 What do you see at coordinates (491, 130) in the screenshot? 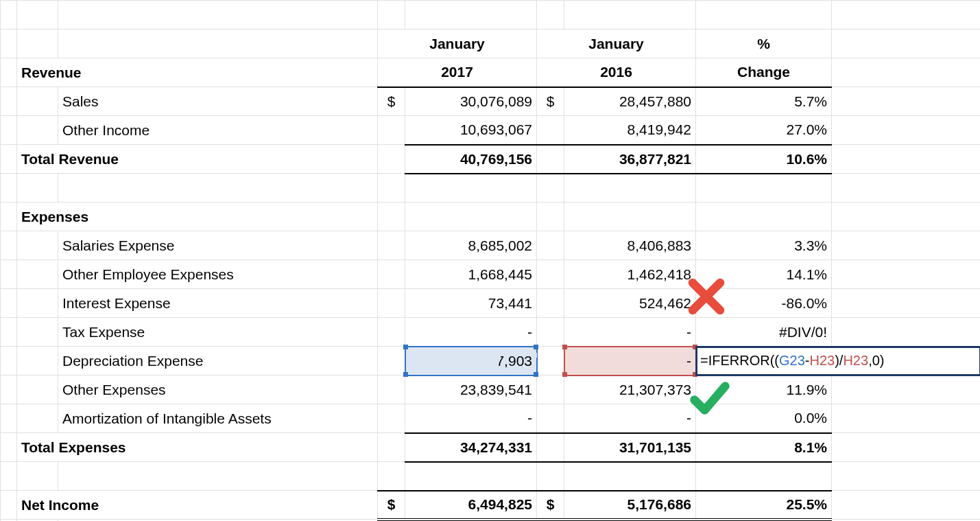
I see `table-row: Other Income 10,693,067 8,419,942 27.0%` at bounding box center [491, 130].